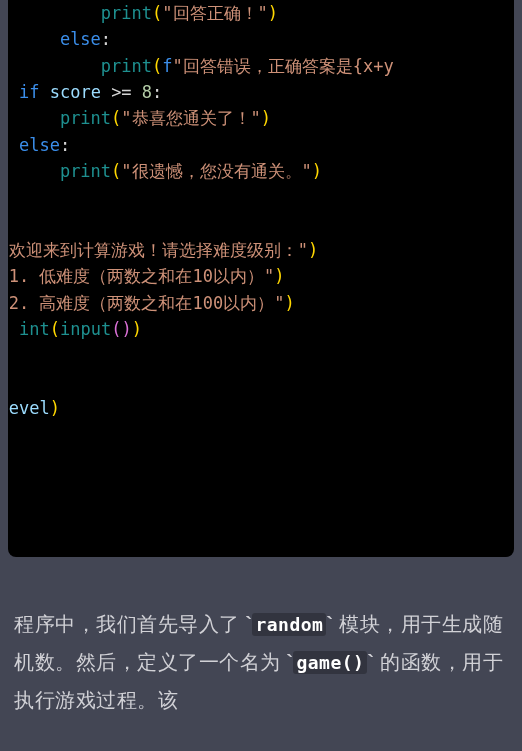 The width and height of the screenshot is (522, 751). I want to click on string-literal: "回答正确！", so click(214, 13).